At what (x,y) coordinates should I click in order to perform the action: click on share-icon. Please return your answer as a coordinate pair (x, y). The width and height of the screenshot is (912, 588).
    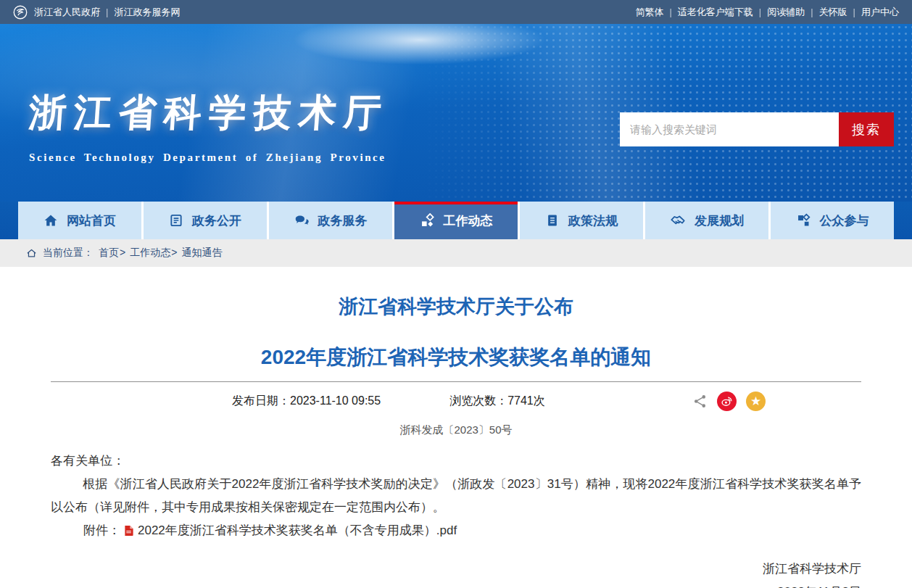
    Looking at the image, I should click on (700, 402).